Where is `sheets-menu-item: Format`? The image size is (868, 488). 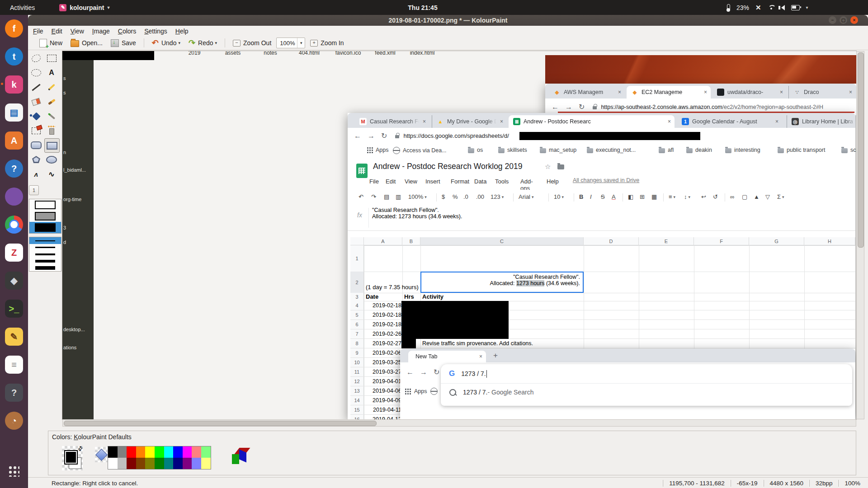 sheets-menu-item: Format is located at coordinates (460, 182).